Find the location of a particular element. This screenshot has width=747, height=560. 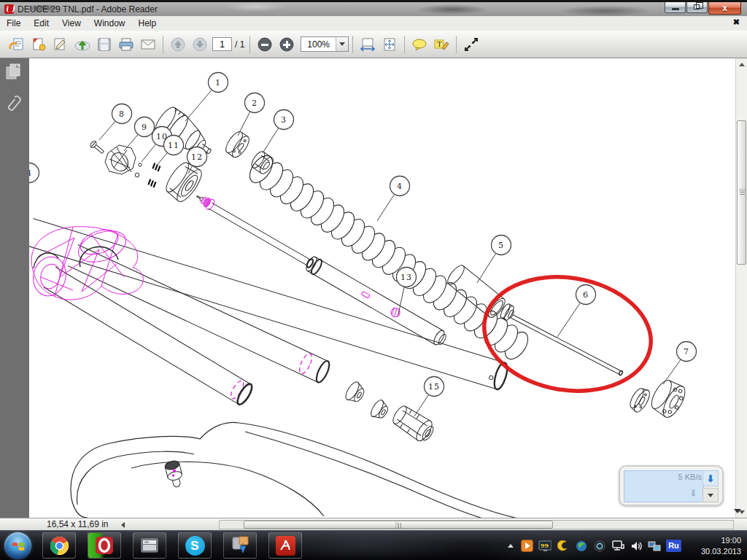

detent-spring-part11 is located at coordinates (155, 175).